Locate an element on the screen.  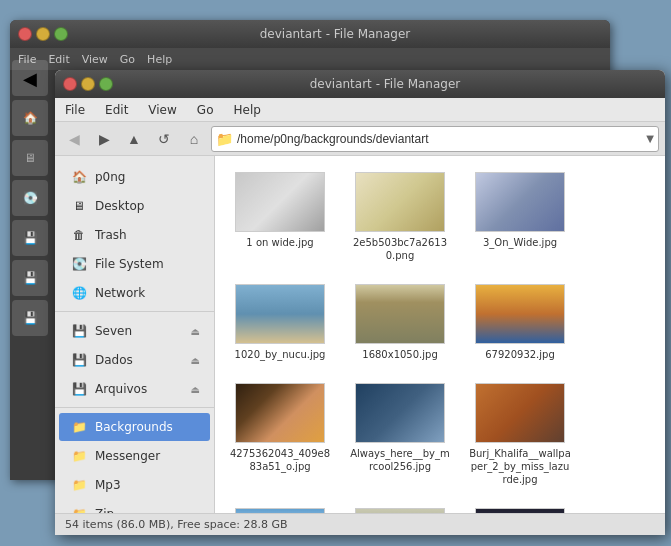
back-wm-buttons is located at coordinates (43, 34).